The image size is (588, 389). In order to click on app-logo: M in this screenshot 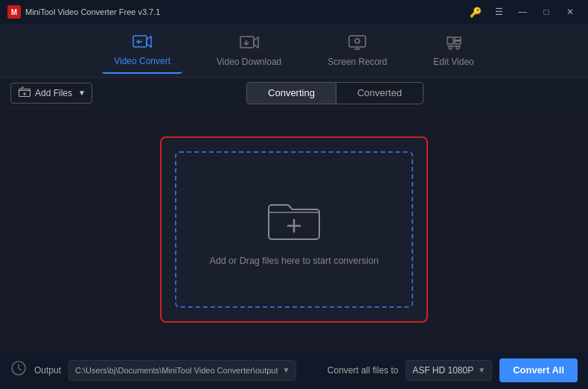, I will do `click(14, 12)`.